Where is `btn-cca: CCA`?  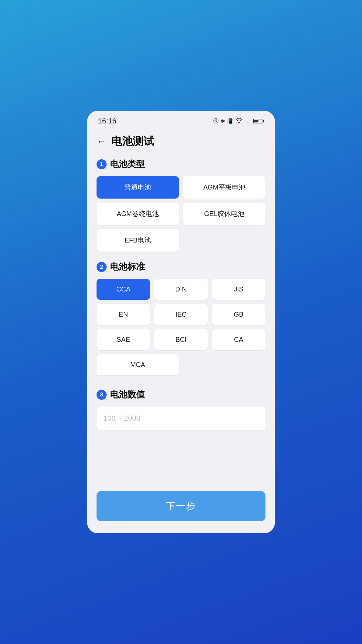 btn-cca: CCA is located at coordinates (123, 289).